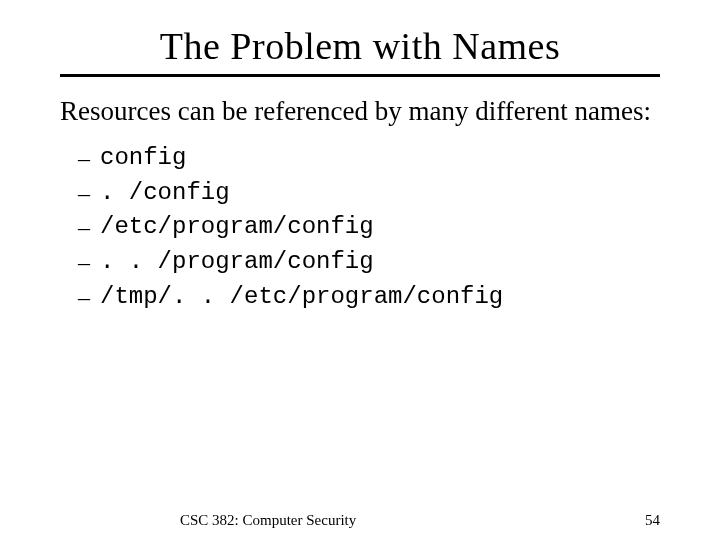 The height and width of the screenshot is (540, 720). Describe the element at coordinates (369, 228) in the screenshot. I see `list-item: /etc/program/config` at that location.